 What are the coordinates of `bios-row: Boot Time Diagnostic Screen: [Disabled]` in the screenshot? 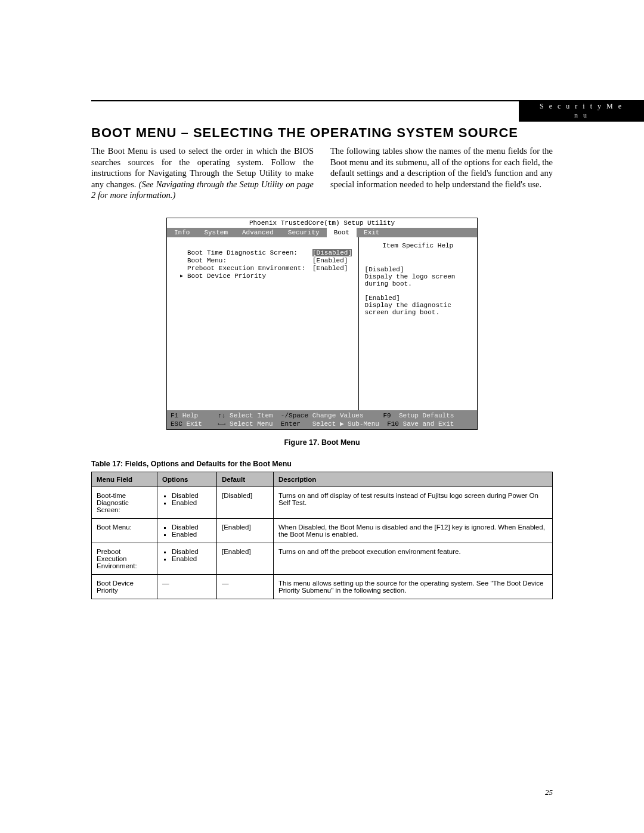 It's located at (270, 253).